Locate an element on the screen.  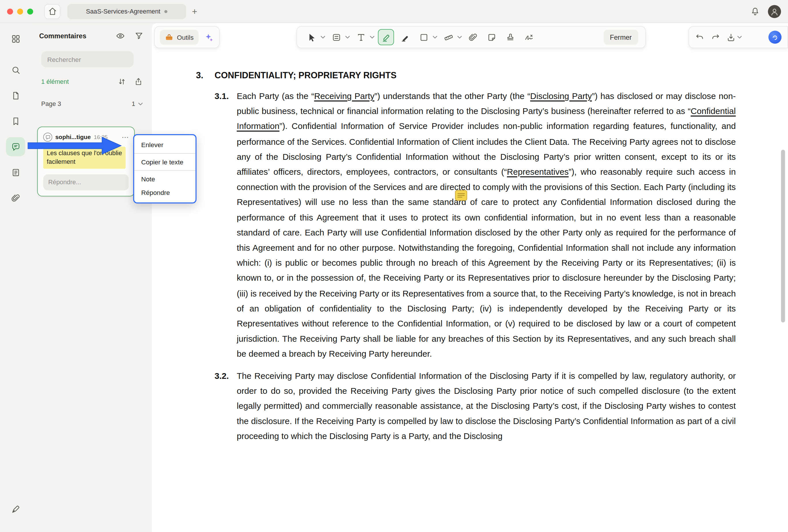
toolbar-center-group: Fermer is located at coordinates (471, 37).